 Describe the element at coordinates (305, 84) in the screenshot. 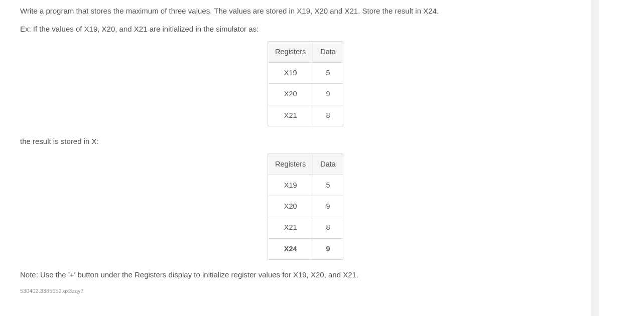

I see `input-registers-table: Registers Data X195X209X218` at that location.